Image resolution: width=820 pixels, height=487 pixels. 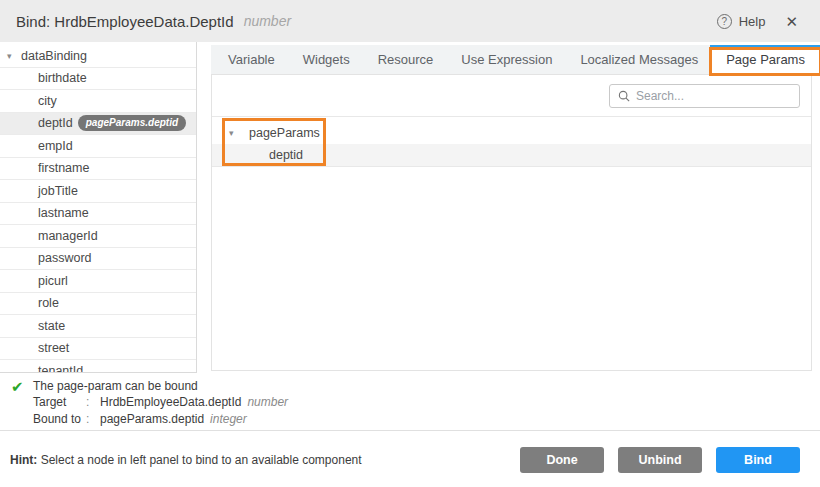 What do you see at coordinates (268, 402) in the screenshot?
I see `target-type: number` at bounding box center [268, 402].